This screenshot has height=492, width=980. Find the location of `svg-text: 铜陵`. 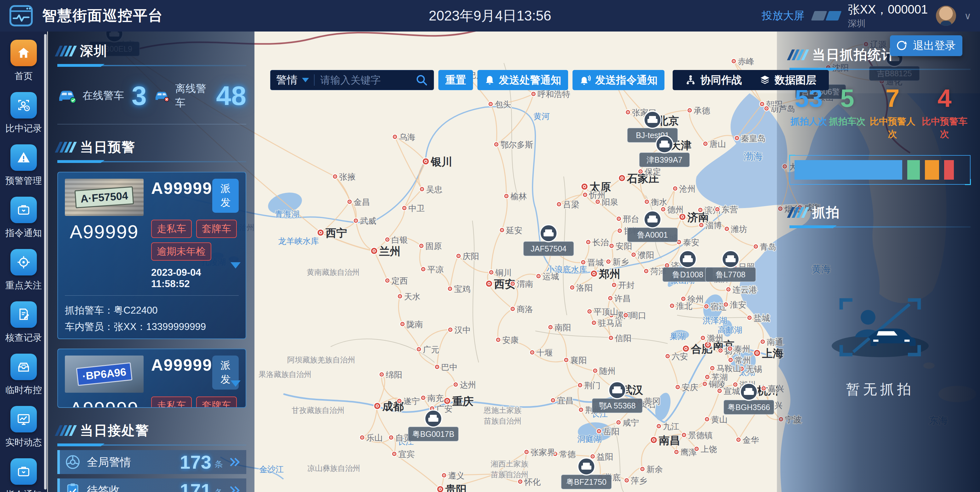

svg-text: 铜陵 is located at coordinates (717, 384).